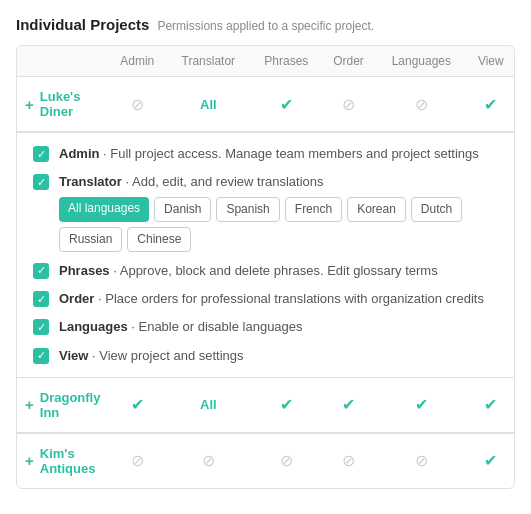 Image resolution: width=531 pixels, height=514 pixels. What do you see at coordinates (266, 271) in the screenshot?
I see `phrases-detail: ✓ Phrases · Approve, block and delete ph…` at bounding box center [266, 271].